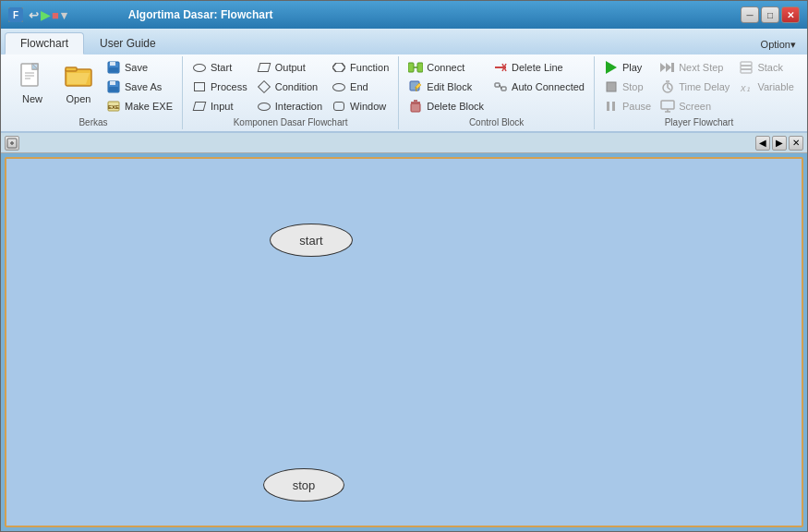  What do you see at coordinates (360, 87) in the screenshot?
I see `end-button: End` at bounding box center [360, 87].